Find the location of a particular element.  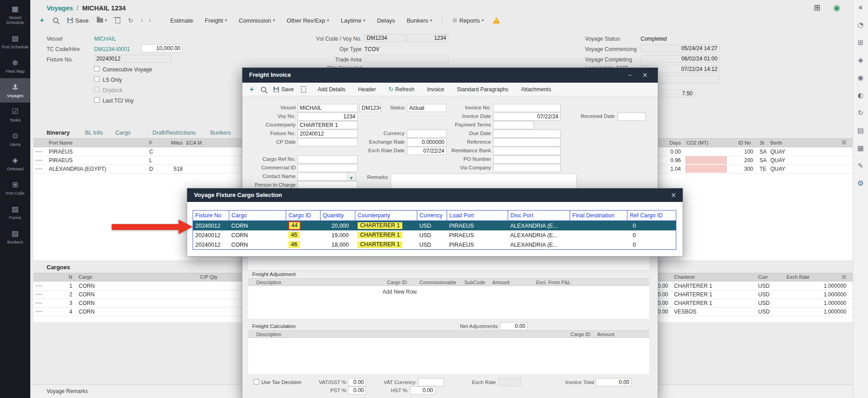

itinerary-days: 1.04 is located at coordinates (671, 169).